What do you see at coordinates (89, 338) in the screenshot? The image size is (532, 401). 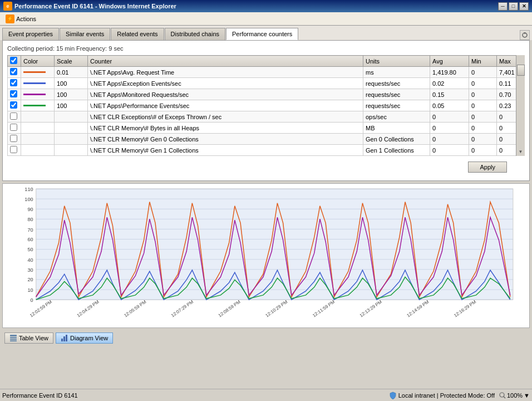 I see `diagram-view-label: Diagram View` at bounding box center [89, 338].